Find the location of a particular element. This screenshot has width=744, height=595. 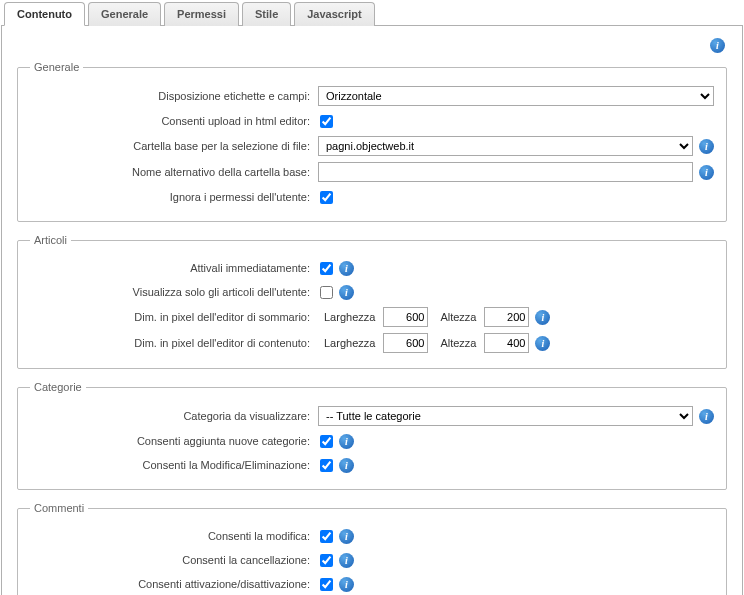

legend-articoli: Articoli is located at coordinates (50, 240).